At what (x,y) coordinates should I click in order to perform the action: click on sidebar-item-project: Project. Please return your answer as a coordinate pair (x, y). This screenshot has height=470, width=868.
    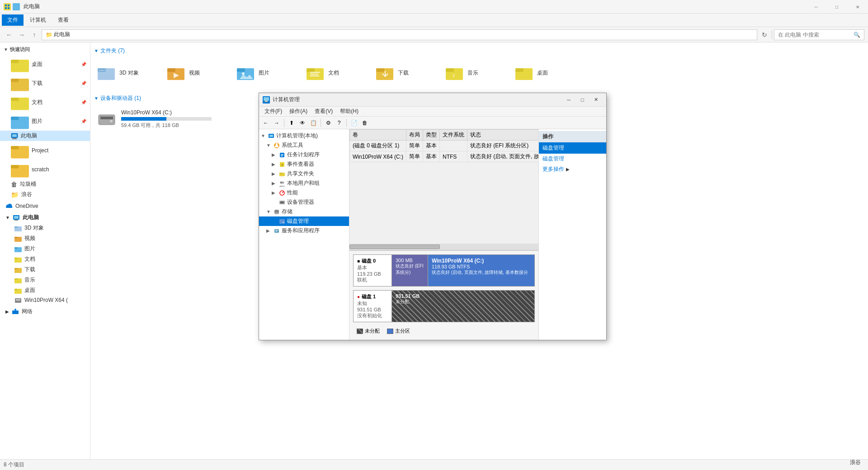
    Looking at the image, I should click on (45, 150).